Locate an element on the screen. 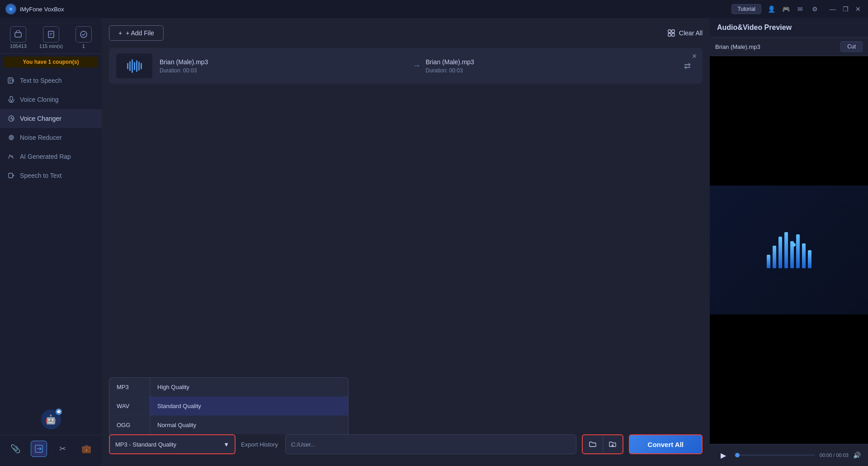  shuffle-icon: ✂ is located at coordinates (63, 449).